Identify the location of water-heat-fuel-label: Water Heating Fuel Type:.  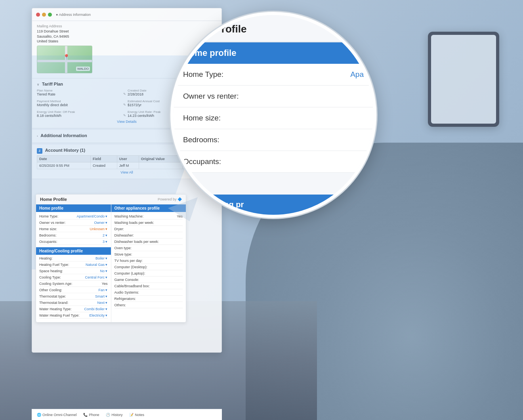
(59, 315).